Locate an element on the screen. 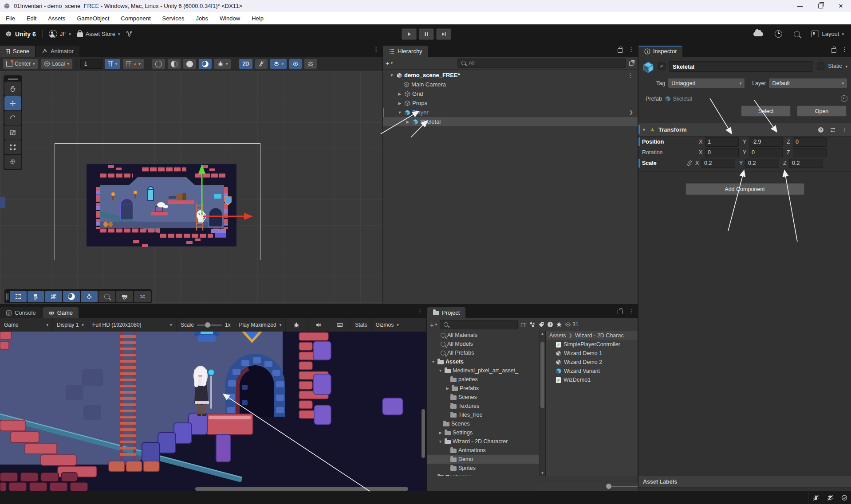 Image resolution: width=851 pixels, height=504 pixels. position-x-field: 1 is located at coordinates (722, 142).